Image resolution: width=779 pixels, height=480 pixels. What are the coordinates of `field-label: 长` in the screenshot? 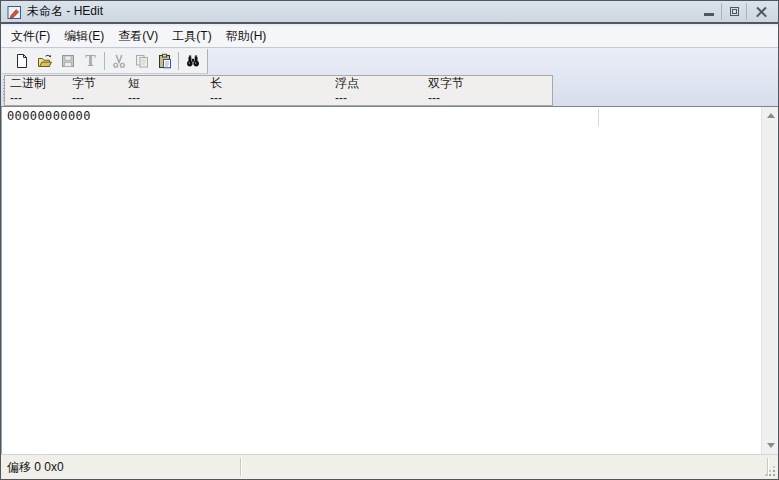 It's located at (216, 84).